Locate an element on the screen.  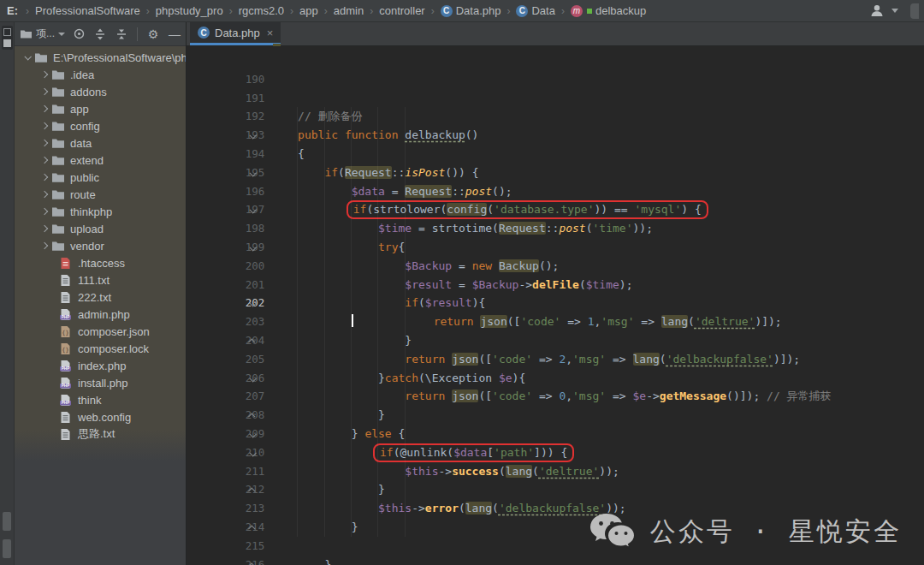
breadcrumb-item-delbackup: mdelbackup is located at coordinates (608, 10).